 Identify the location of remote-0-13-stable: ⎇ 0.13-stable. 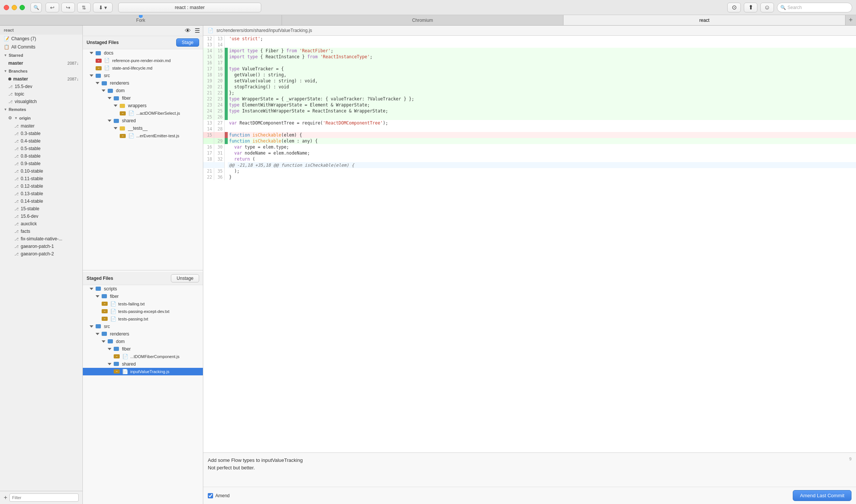
(41, 194).